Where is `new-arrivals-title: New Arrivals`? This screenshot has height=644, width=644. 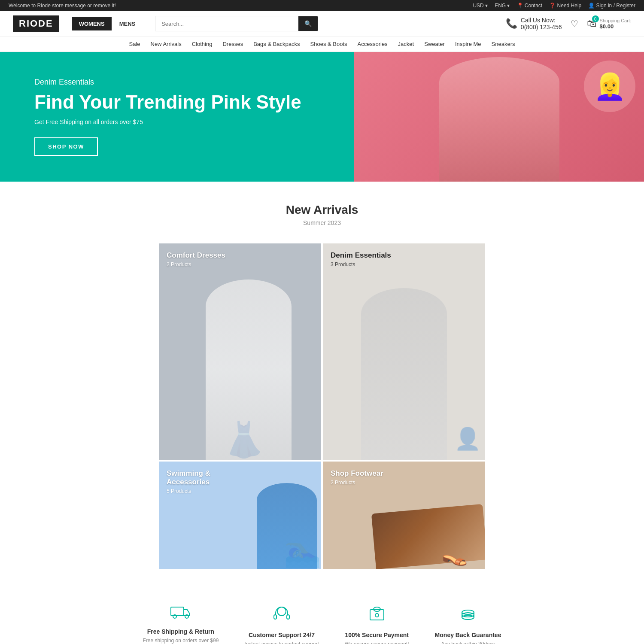
new-arrivals-title: New Arrivals is located at coordinates (322, 210).